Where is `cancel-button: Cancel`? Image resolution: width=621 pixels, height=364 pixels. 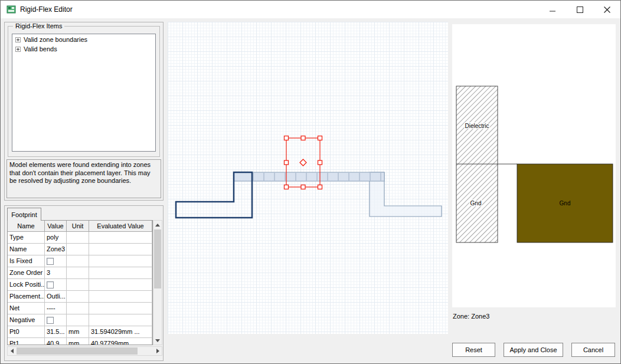 cancel-button: Cancel is located at coordinates (593, 350).